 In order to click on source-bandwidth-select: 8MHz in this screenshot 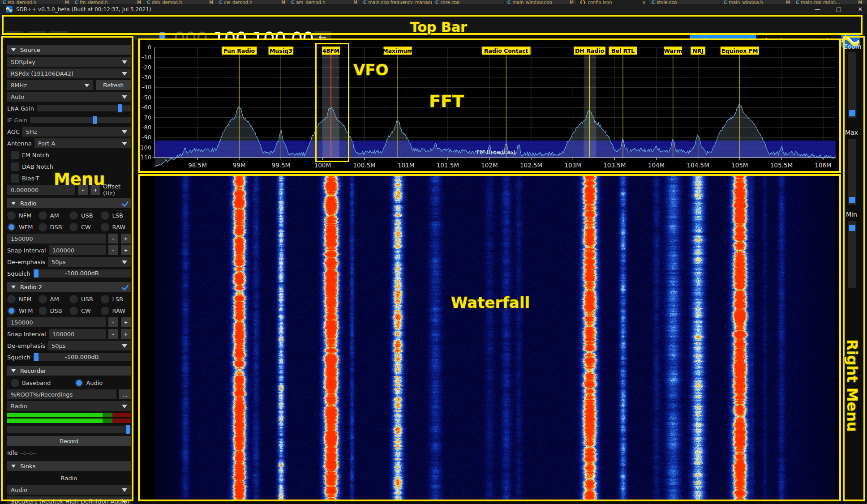, I will do `click(50, 85)`.